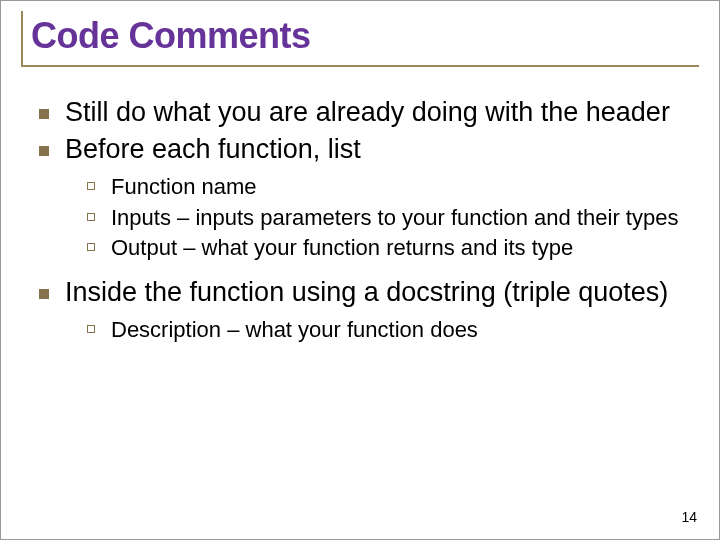  I want to click on bullet-item: Still do what you are already doing with…, so click(369, 112).